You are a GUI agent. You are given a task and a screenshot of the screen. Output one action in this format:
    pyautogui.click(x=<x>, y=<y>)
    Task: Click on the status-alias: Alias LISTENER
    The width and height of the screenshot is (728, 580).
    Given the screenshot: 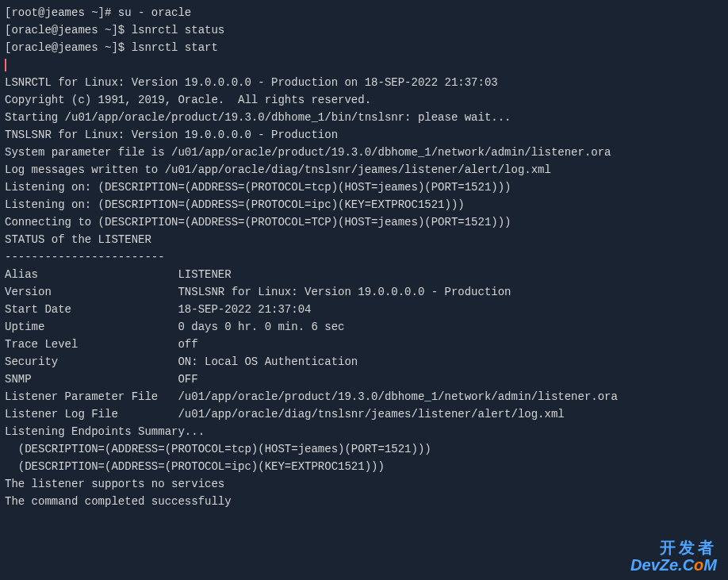 What is the action you would take?
    pyautogui.click(x=364, y=275)
    